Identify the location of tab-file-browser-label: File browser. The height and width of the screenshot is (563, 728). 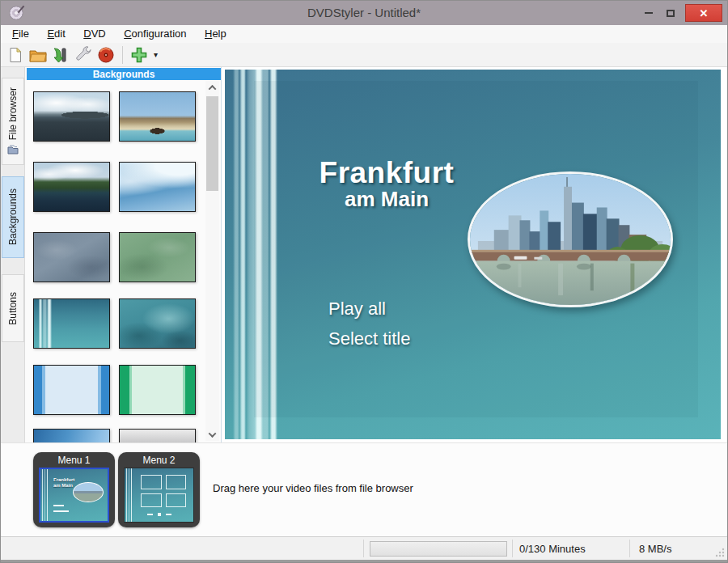
(13, 113).